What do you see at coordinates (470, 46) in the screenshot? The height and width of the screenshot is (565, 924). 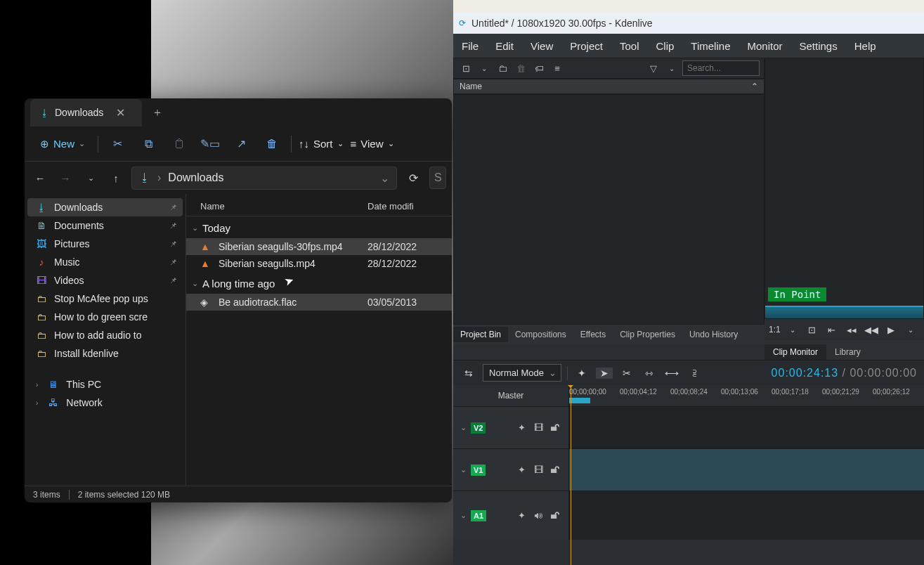 I see `menu-file: File` at bounding box center [470, 46].